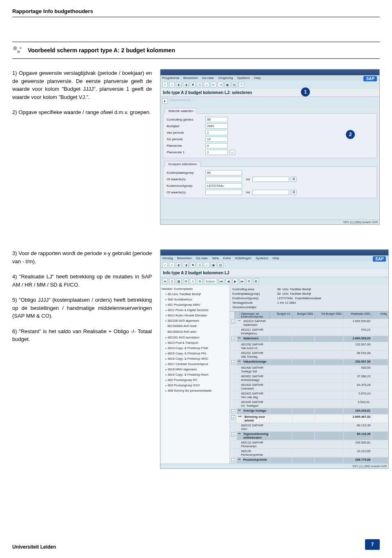  What do you see at coordinates (241, 85) in the screenshot?
I see `toolbar-button: ?` at bounding box center [241, 85].